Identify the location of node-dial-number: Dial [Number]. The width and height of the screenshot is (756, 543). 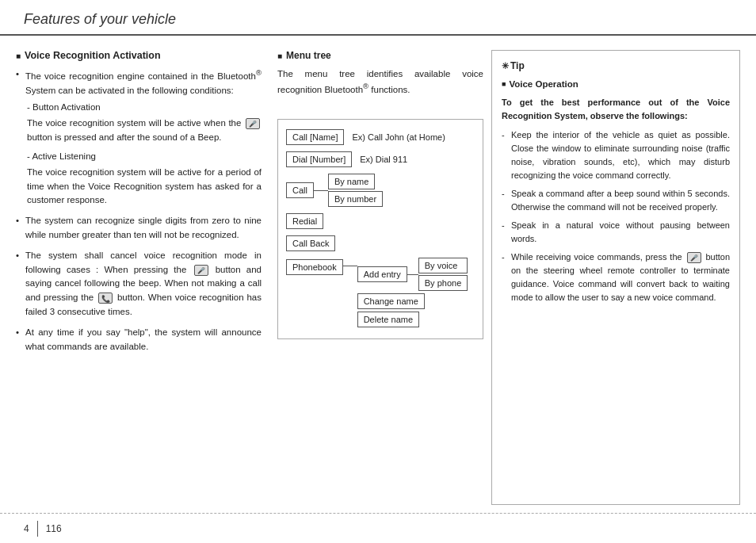
(319, 159).